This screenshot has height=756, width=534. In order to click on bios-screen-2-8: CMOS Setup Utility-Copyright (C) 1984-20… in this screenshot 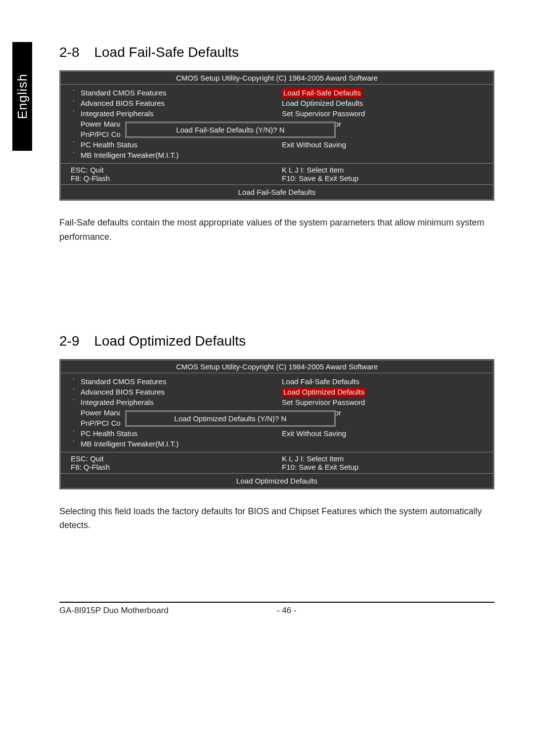, I will do `click(277, 135)`.